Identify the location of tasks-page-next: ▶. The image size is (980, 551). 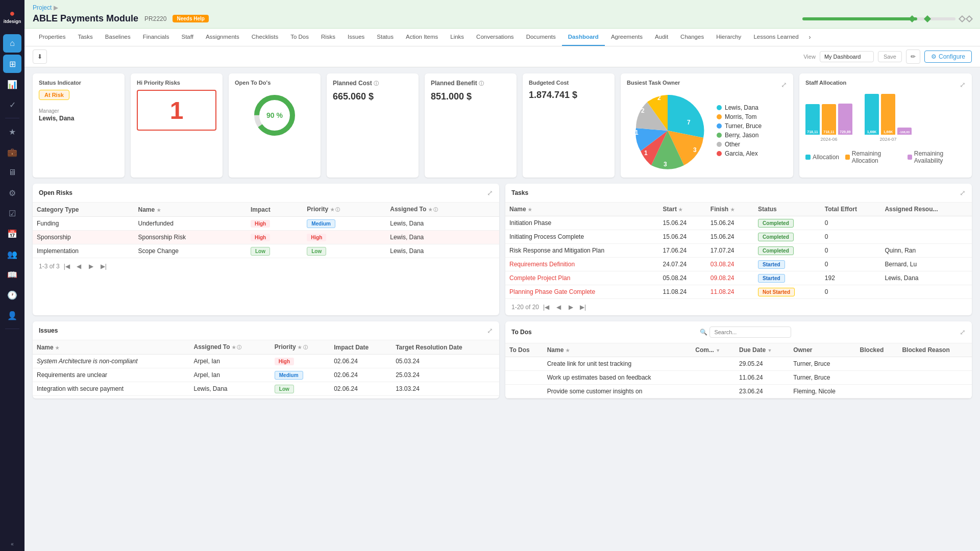
(571, 307).